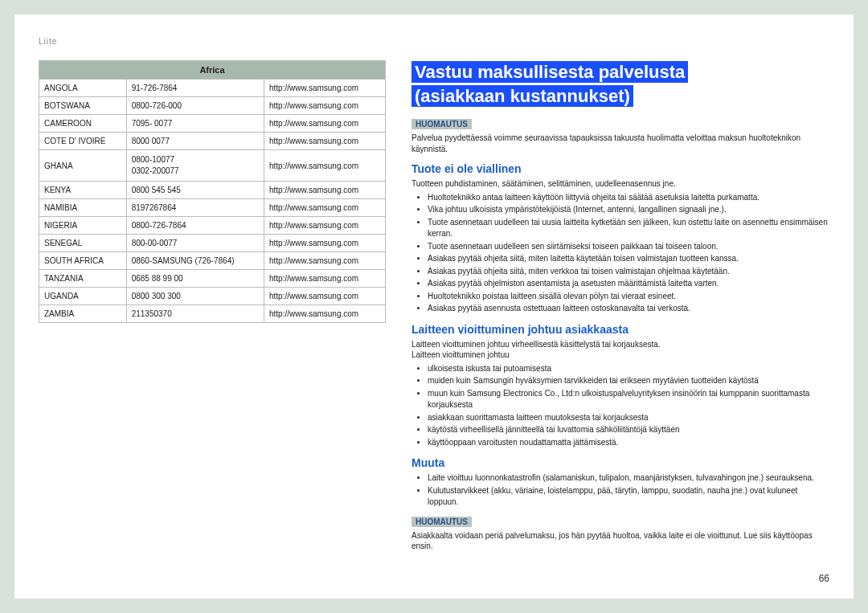 The width and height of the screenshot is (868, 613). What do you see at coordinates (194, 279) in the screenshot?
I see `phone-cell: 0685 88 99 00` at bounding box center [194, 279].